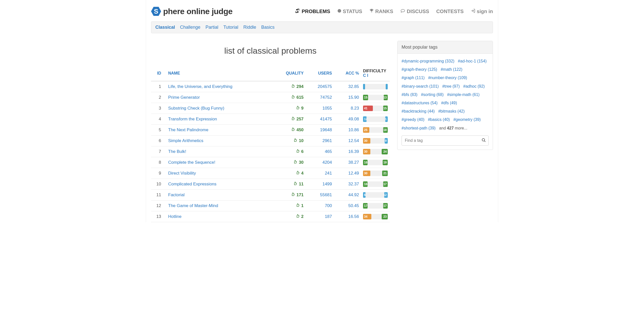 This screenshot has height=331, width=644. Describe the element at coordinates (192, 162) in the screenshot. I see `problem-link: Complete the Sequence!` at that location.